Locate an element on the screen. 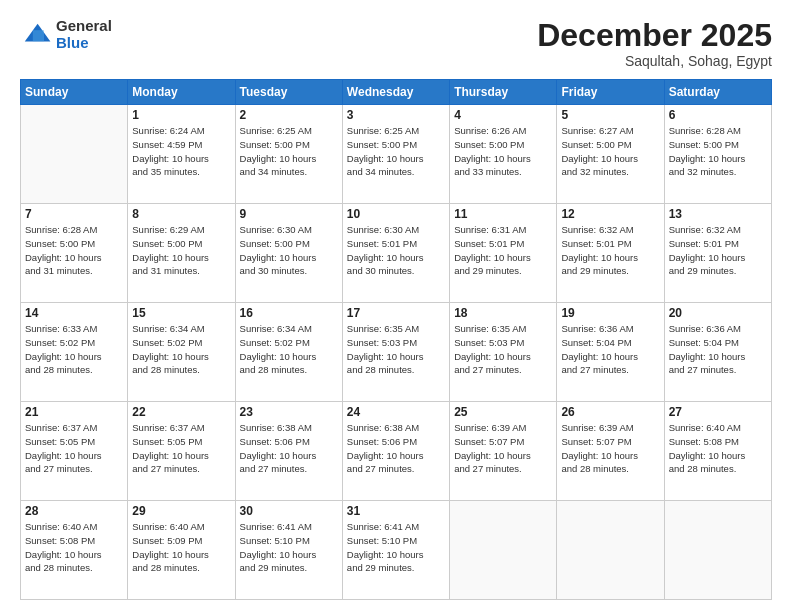  day-number: 29 is located at coordinates (181, 511).